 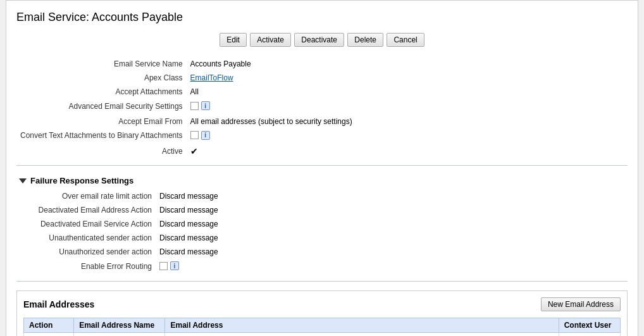 What do you see at coordinates (86, 252) in the screenshot?
I see `unauthorized-label: Unauthorized sender action` at bounding box center [86, 252].